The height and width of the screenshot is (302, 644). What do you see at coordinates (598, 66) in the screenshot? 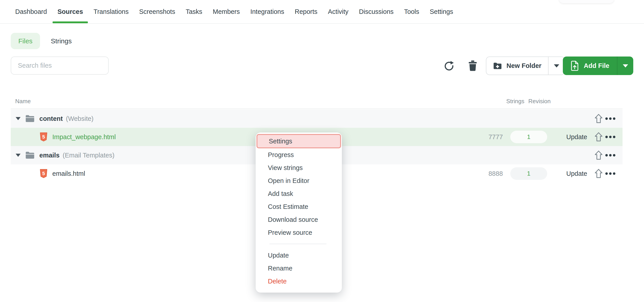
I see `add-file-button-group: Add File` at bounding box center [598, 66].